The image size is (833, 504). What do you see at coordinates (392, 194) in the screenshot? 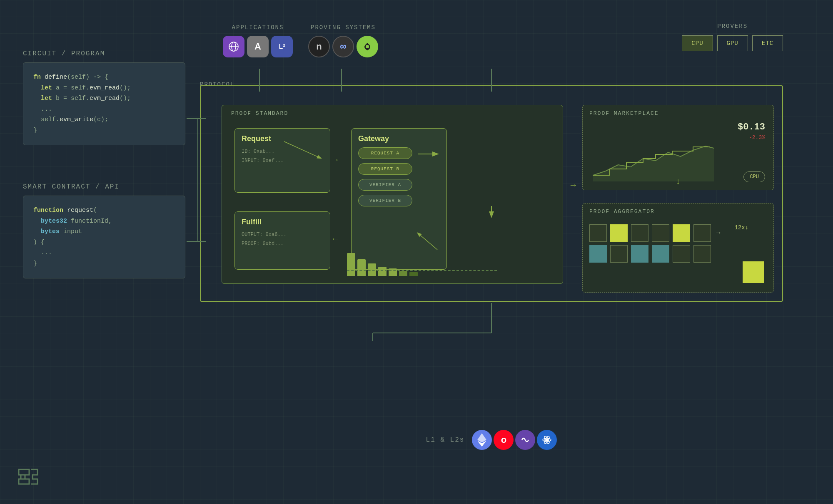
I see `proof-standard-box: PROOF STANDARD Request ID: 0xab... INPUT…` at bounding box center [392, 194].